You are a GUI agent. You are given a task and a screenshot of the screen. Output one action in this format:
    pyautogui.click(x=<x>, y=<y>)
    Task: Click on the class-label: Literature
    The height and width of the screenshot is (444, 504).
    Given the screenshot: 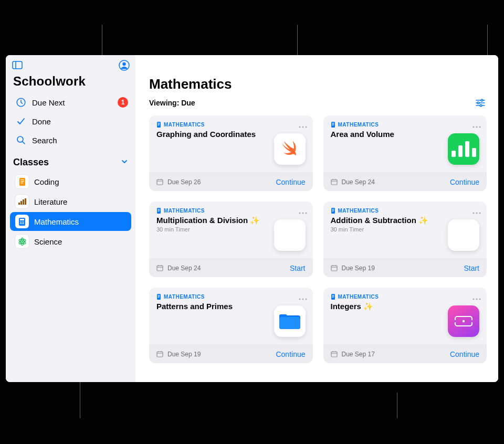 What is the action you would take?
    pyautogui.click(x=50, y=202)
    